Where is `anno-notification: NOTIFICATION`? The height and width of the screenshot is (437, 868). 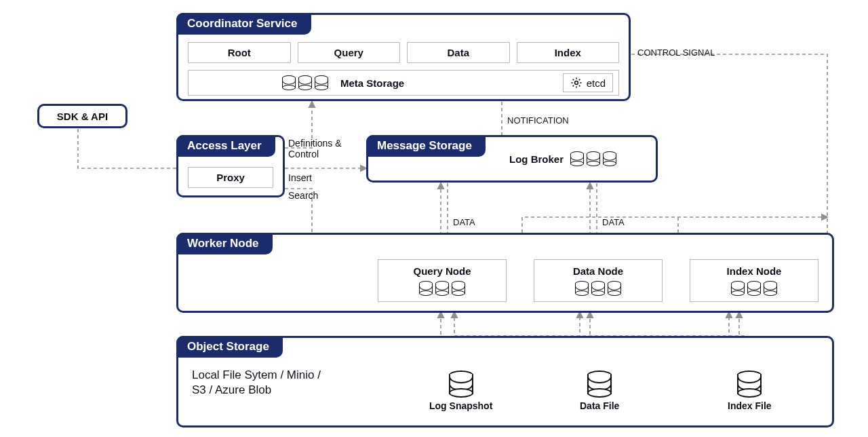 anno-notification: NOTIFICATION is located at coordinates (538, 121).